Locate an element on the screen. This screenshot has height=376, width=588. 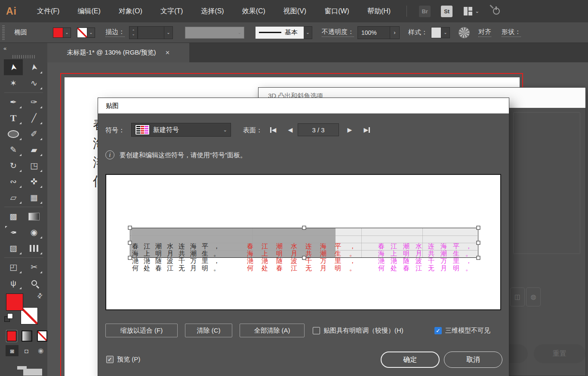
swap-fill-stroke-icon: ⇄ is located at coordinates (40, 296).